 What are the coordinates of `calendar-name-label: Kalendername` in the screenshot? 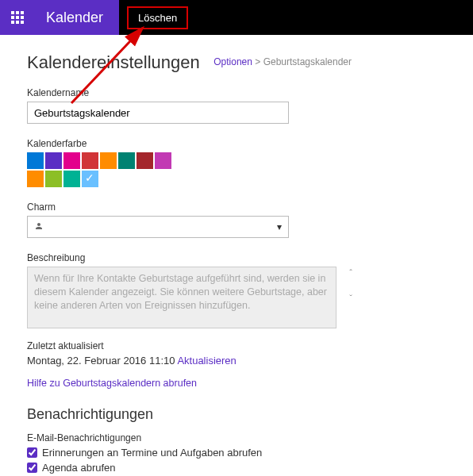 It's located at (250, 93).